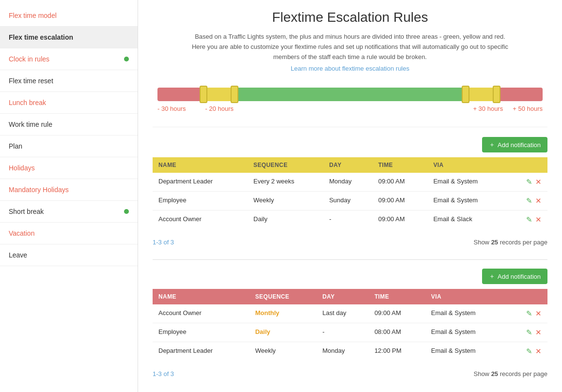 Image resolution: width=562 pixels, height=392 pixels. What do you see at coordinates (219, 94) in the screenshot?
I see `track-yellow-left` at bounding box center [219, 94].